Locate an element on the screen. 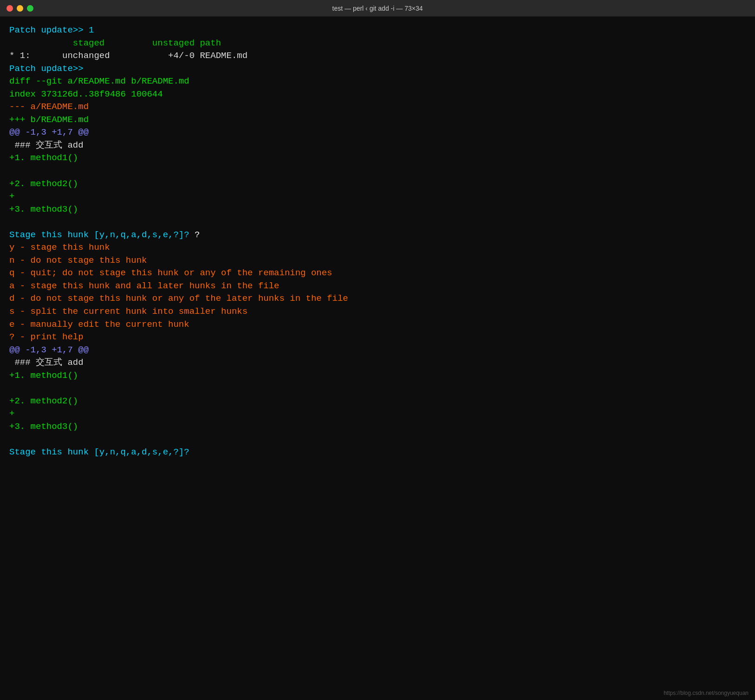 Image resolution: width=755 pixels, height=700 pixels. terminal-line: n - do not stage this hunk is located at coordinates (378, 261).